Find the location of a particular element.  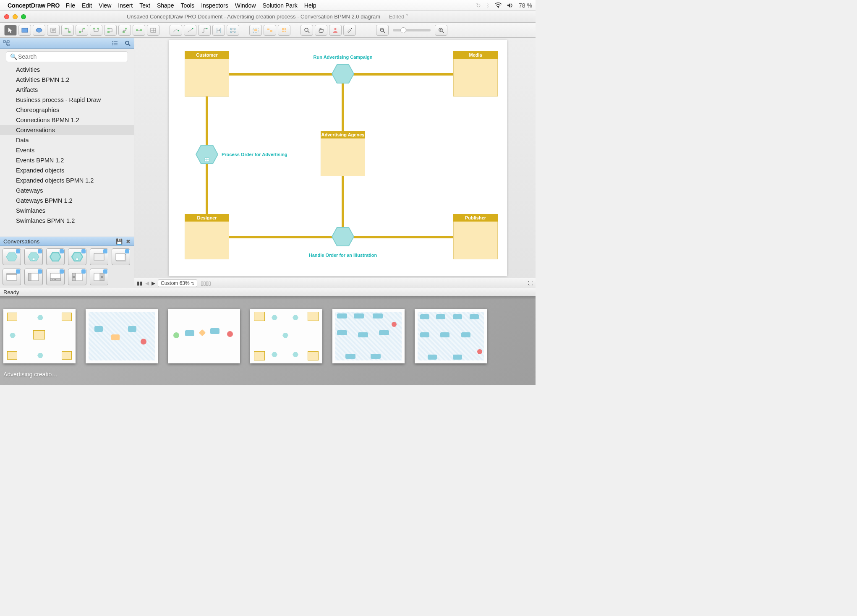

palette-save-icon: 💾 is located at coordinates (119, 242).